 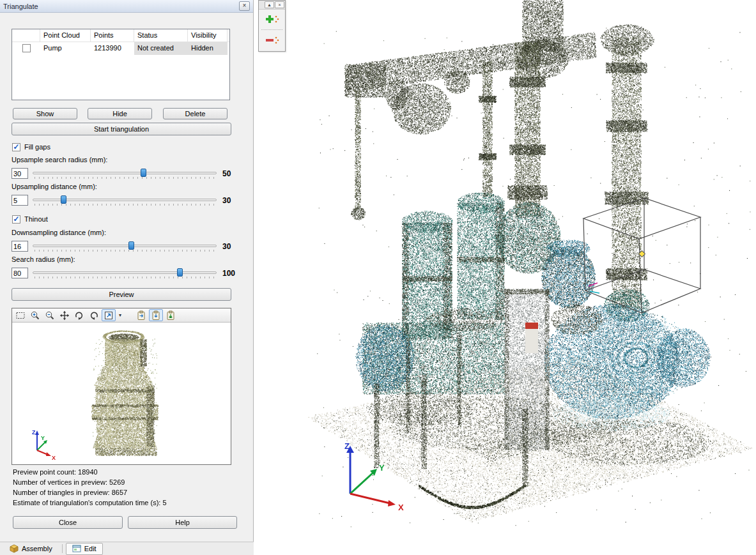 What do you see at coordinates (161, 36) in the screenshot?
I see `col-status: Status` at bounding box center [161, 36].